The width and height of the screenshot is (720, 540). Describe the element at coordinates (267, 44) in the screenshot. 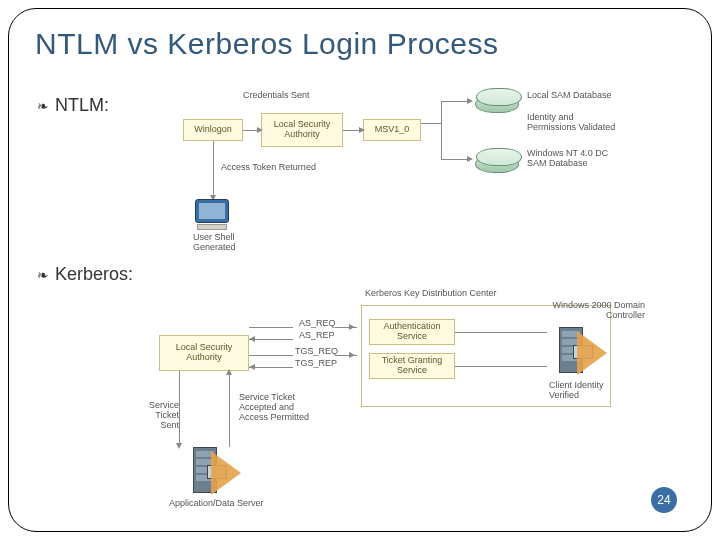

I see `page-title: NTLM vs Kerberos Login Process` at that location.